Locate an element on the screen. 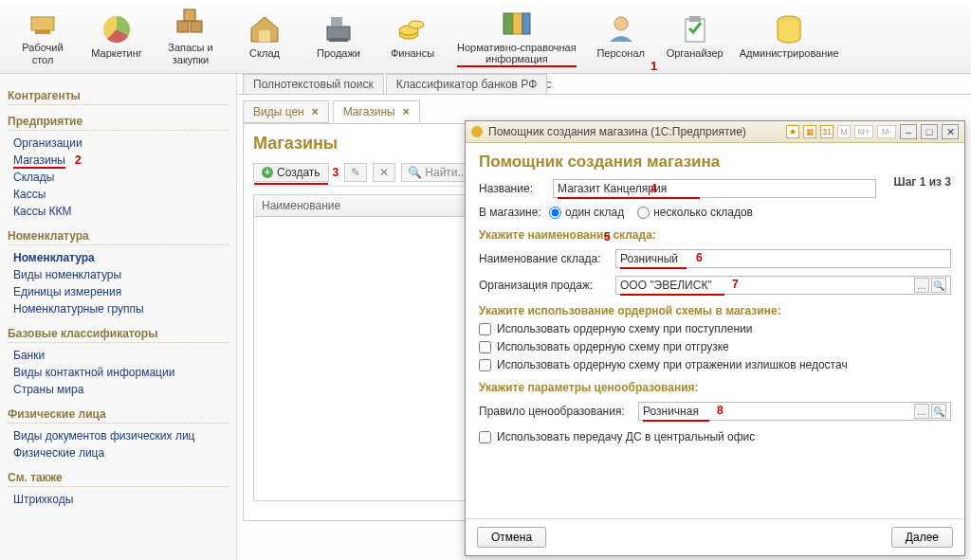 Image resolution: width=971 pixels, height=560 pixels. sidebar-group-header: Физические лица is located at coordinates (118, 415).